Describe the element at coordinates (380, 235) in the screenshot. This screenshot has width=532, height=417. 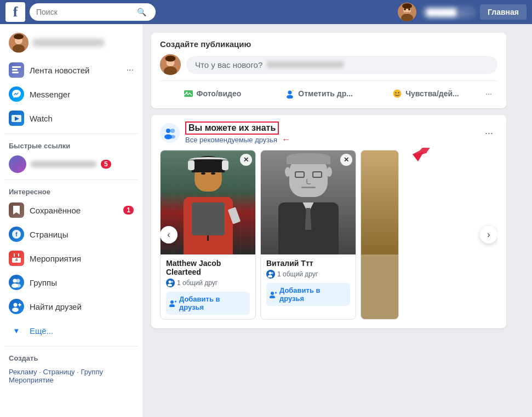
I see `person-card-3-partial` at that location.